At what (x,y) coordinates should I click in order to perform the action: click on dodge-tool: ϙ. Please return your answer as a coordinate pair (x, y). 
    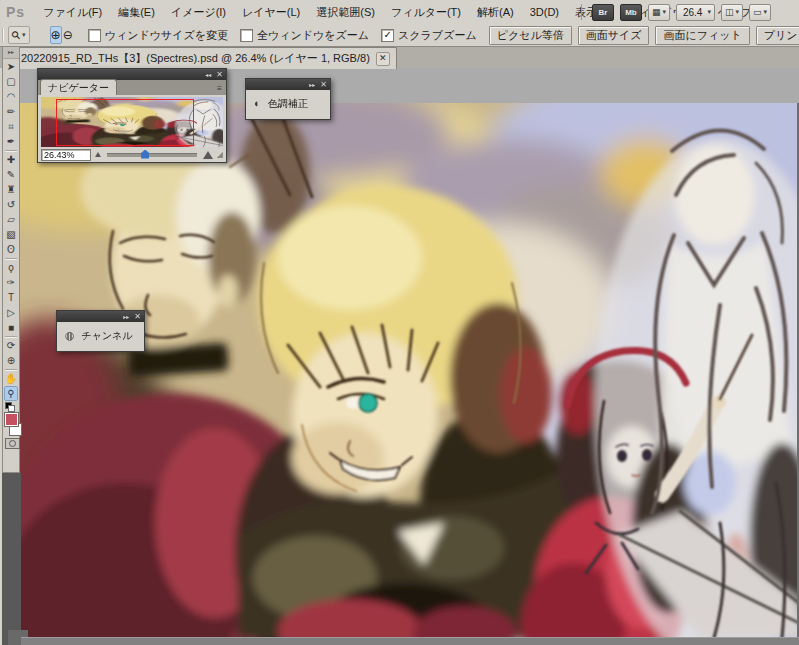
    Looking at the image, I should click on (11, 268).